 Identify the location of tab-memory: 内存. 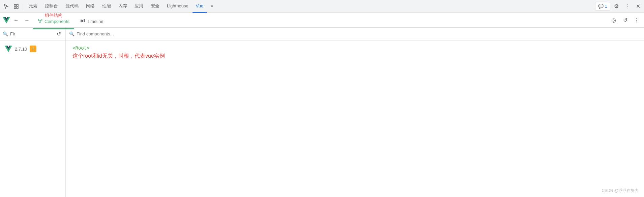
(123, 6).